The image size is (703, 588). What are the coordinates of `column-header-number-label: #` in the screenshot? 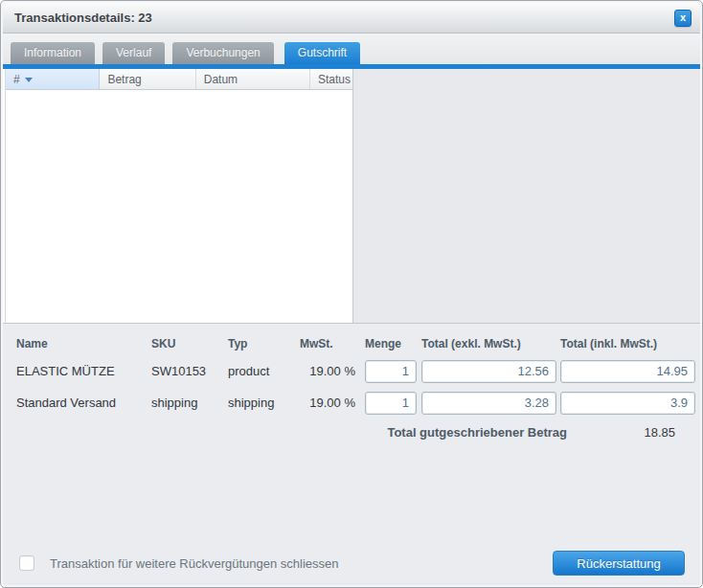 It's located at (17, 79).